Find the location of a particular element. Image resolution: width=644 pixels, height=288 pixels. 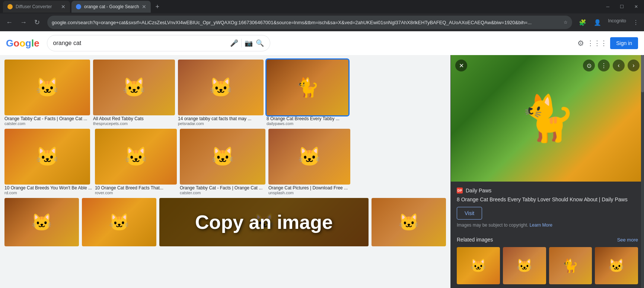

tab-diffuser: Diffuser Converter ✕ is located at coordinates (36, 7).